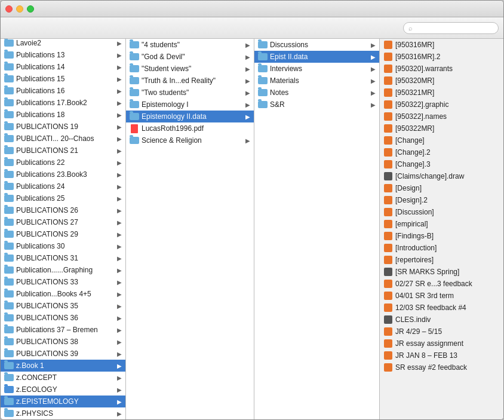  I want to click on item-label: PUBLICATIONS 31, so click(67, 258).